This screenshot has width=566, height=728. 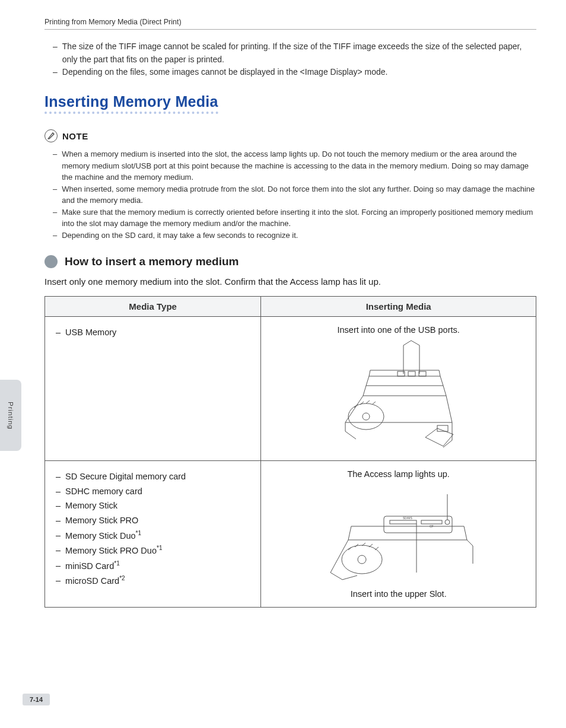 What do you see at coordinates (51, 262) in the screenshot?
I see `bullet-icon` at bounding box center [51, 262].